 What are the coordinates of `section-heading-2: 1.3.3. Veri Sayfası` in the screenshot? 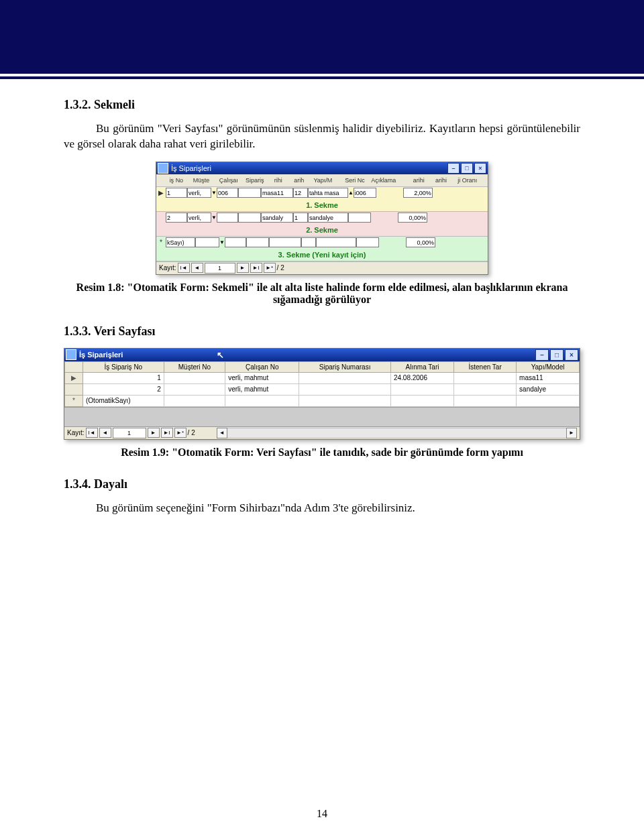 It's located at (322, 331).